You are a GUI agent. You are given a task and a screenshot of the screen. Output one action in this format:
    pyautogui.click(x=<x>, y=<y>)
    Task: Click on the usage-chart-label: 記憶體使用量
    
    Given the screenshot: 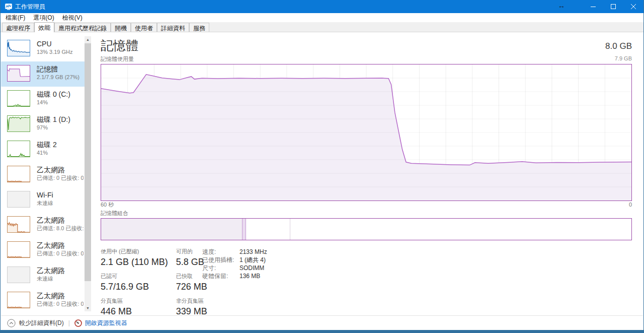 What is the action you would take?
    pyautogui.click(x=117, y=59)
    